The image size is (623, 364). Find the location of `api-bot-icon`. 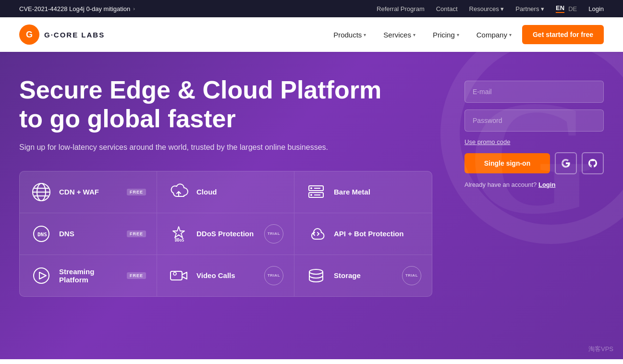

api-bot-icon is located at coordinates (316, 234).